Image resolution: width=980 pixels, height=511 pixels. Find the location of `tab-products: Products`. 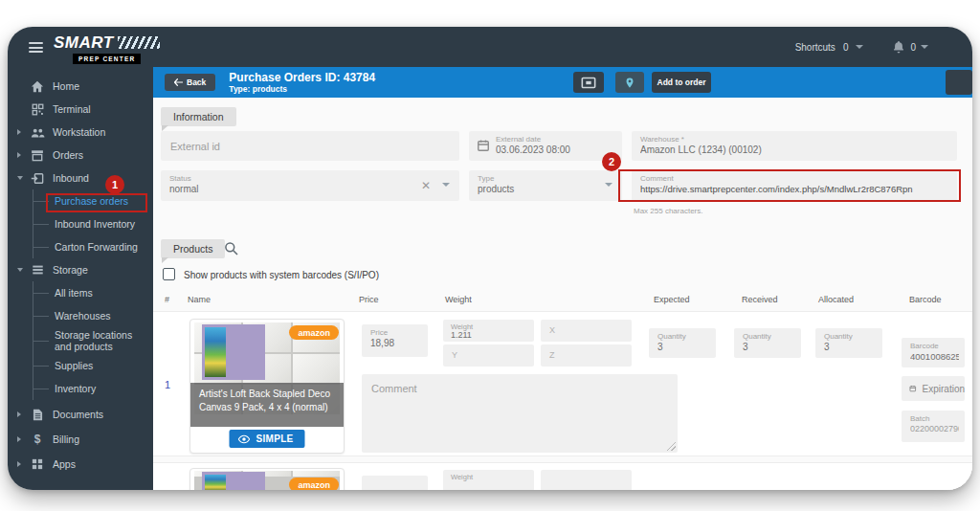

tab-products: Products is located at coordinates (193, 249).